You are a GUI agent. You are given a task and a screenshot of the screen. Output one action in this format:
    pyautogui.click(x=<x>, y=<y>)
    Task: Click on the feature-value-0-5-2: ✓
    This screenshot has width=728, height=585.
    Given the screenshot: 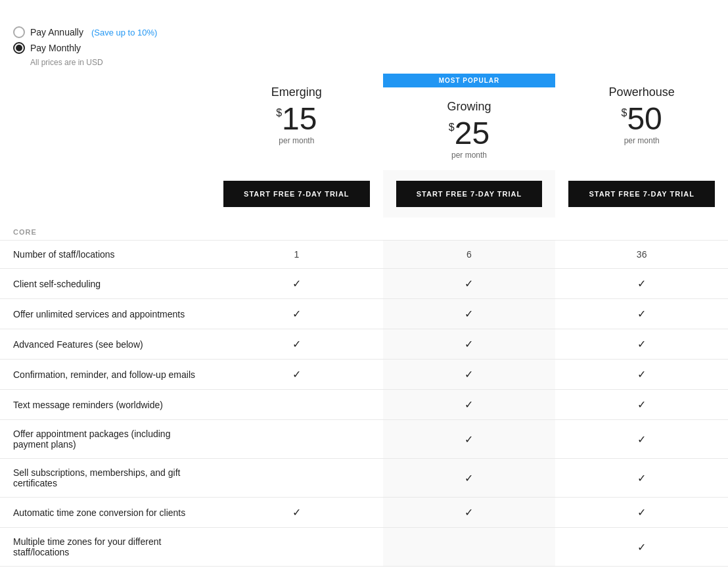 What is the action you would take?
    pyautogui.click(x=641, y=404)
    